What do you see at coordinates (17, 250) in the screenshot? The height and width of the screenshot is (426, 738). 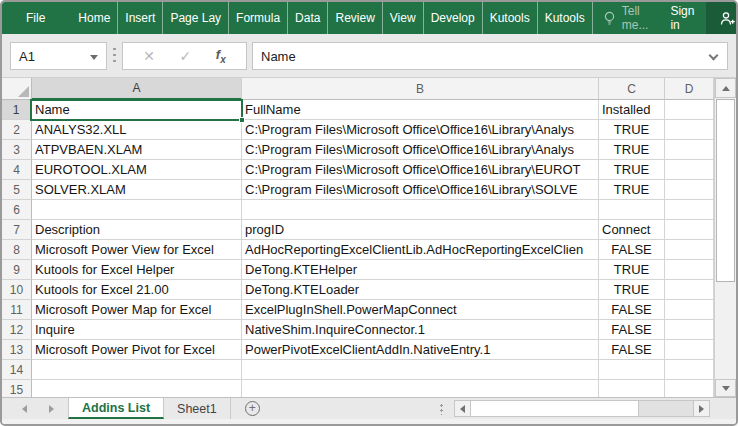 I see `row-header-8: 8` at bounding box center [17, 250].